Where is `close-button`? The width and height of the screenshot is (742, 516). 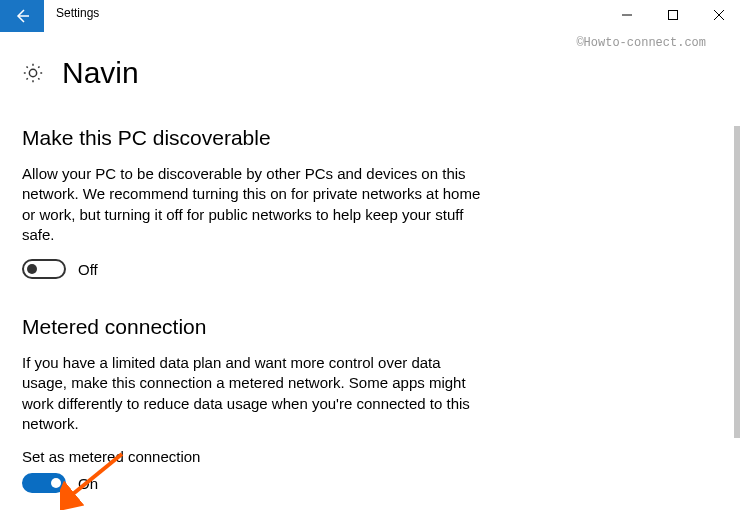
close-button is located at coordinates (719, 15).